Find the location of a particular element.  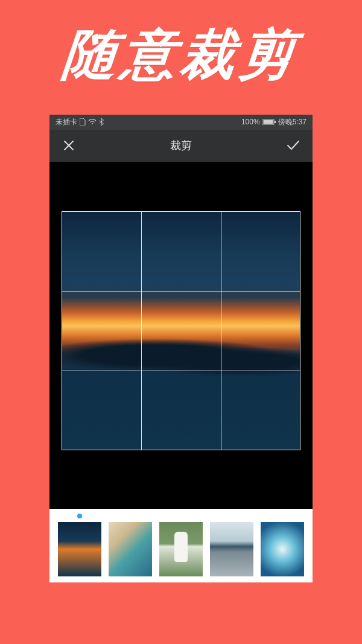

status-bar: 未插卡 100% 傍晚5:37 is located at coordinates (181, 122).